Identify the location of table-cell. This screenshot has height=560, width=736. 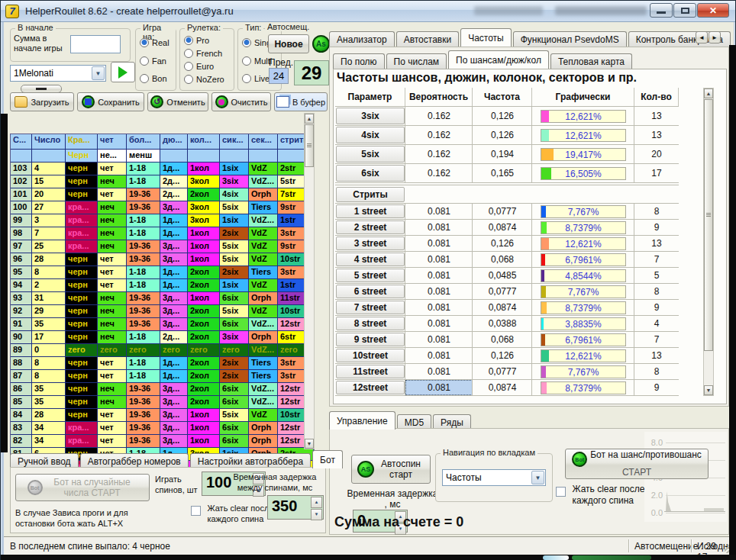
(234, 156).